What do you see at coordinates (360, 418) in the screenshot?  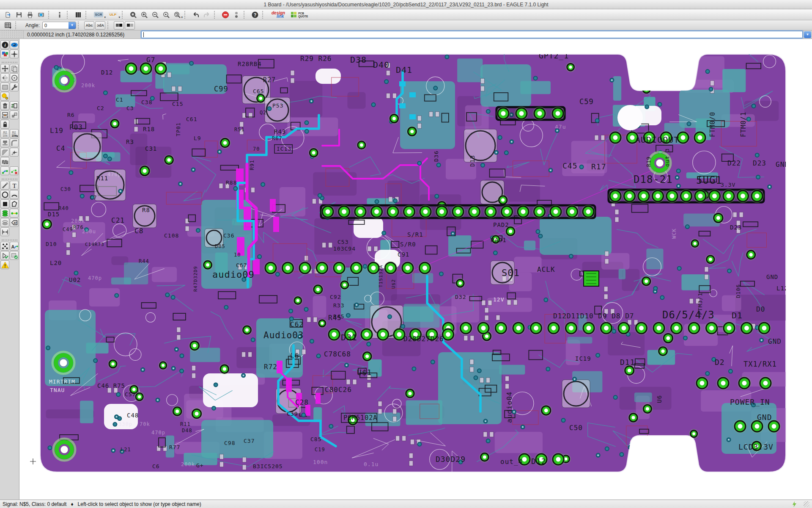 I see `board-label: PCM5102A` at bounding box center [360, 418].